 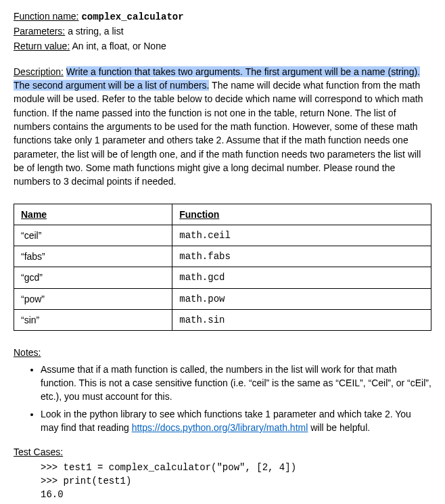 What do you see at coordinates (302, 321) in the screenshot?
I see `table-cell-func: math.sin` at bounding box center [302, 321].